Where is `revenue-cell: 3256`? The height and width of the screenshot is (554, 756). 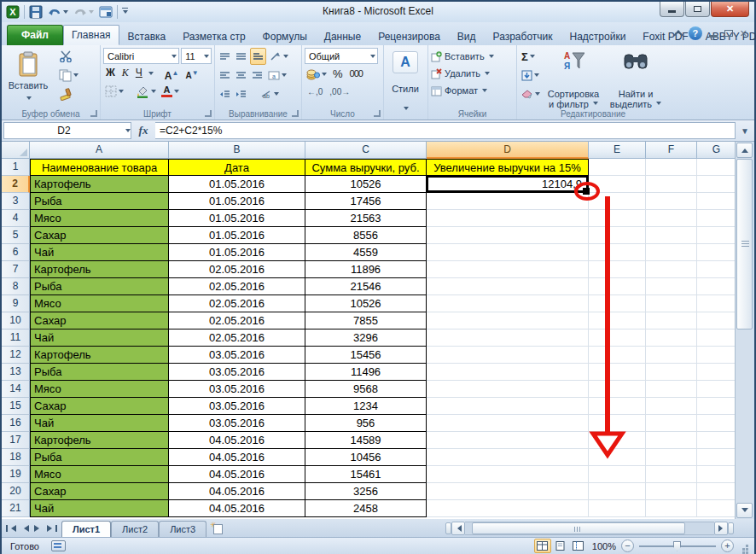 revenue-cell: 3256 is located at coordinates (366, 492).